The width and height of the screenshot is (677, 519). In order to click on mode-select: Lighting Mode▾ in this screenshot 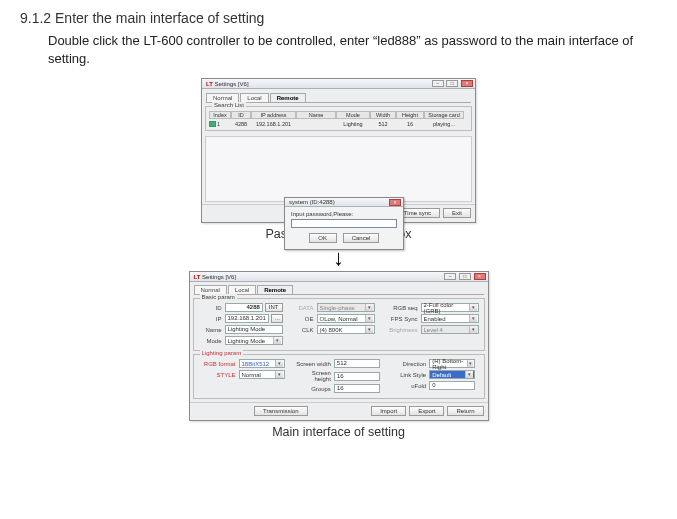, I will do `click(254, 340)`.